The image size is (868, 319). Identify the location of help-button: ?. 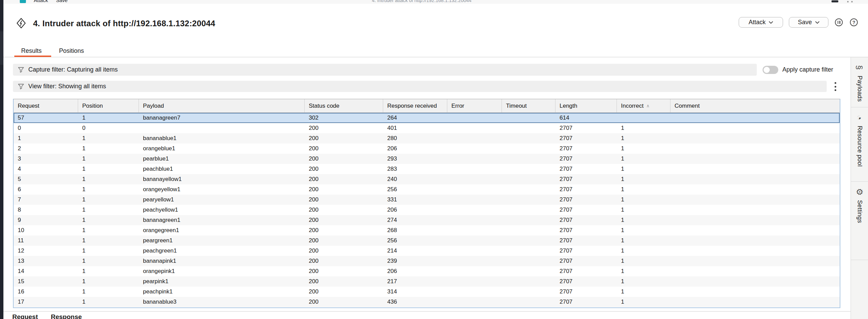
(854, 22).